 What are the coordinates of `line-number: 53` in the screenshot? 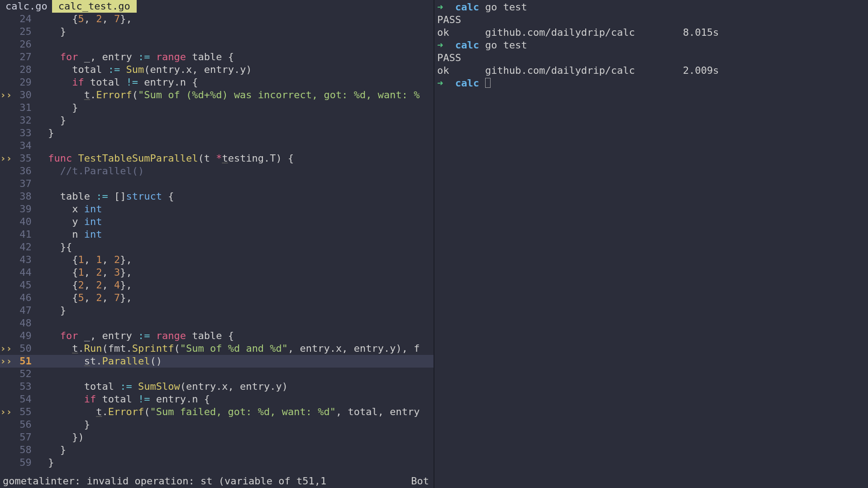 It's located at (25, 387).